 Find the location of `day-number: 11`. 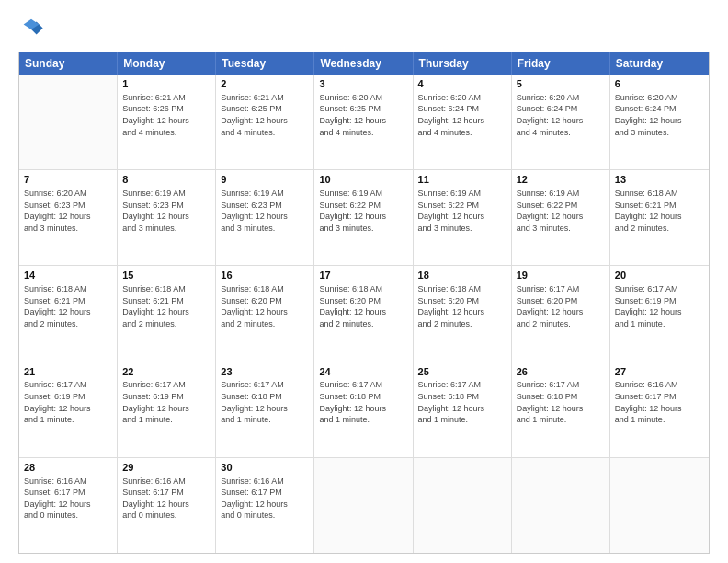

day-number: 11 is located at coordinates (462, 180).